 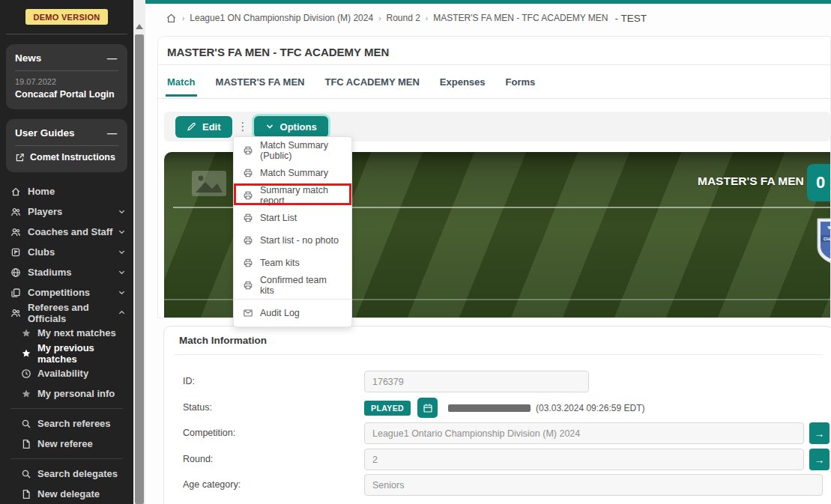 I want to click on tab-bar: Match MASTER'S FA MEN TFC ACADEMY MEN Ex…, so click(x=351, y=87).